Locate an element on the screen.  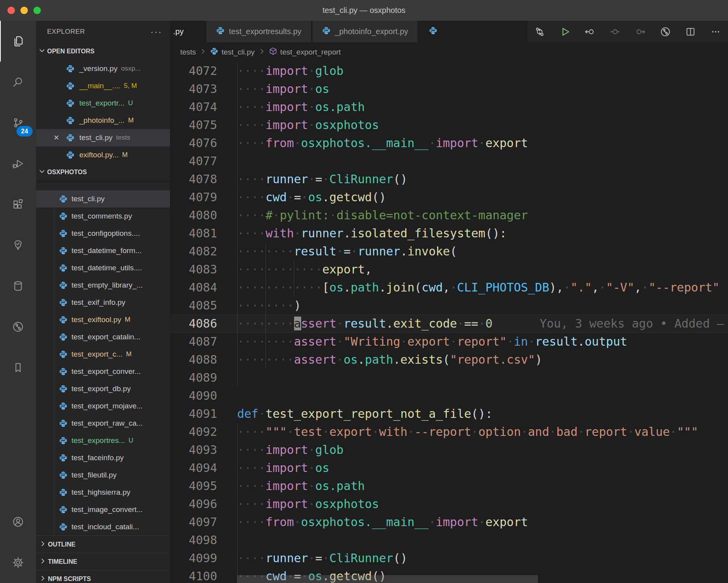
tree-item-test-comments-py: test_comments.py is located at coordinates (103, 216).